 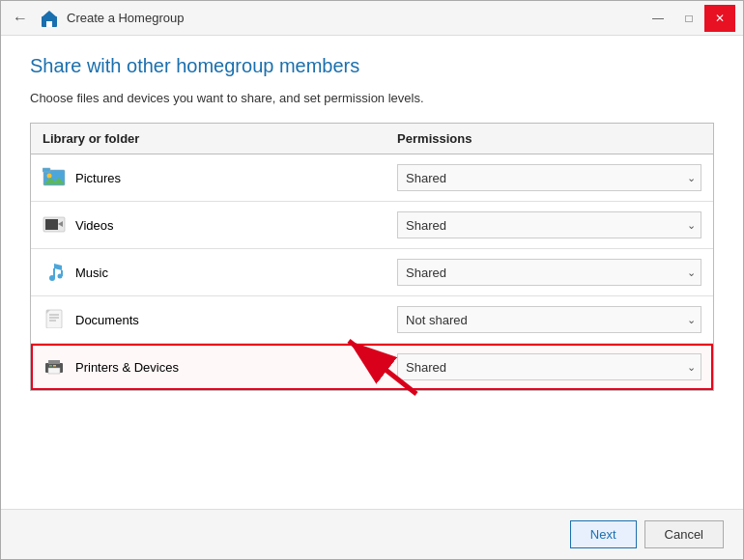 I want to click on table-row: Documents SharedRead-onlyNot shared⌄, so click(x=372, y=321).